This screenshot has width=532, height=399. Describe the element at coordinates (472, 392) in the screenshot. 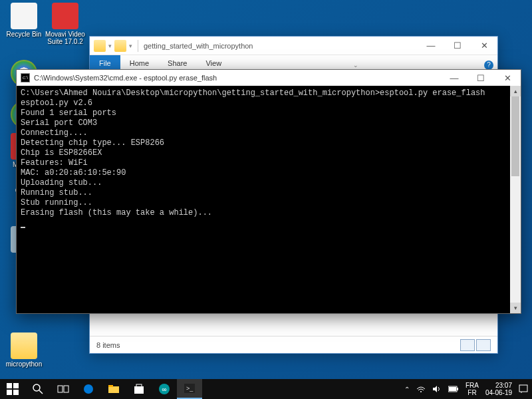

I see `lang-region: FR` at that location.